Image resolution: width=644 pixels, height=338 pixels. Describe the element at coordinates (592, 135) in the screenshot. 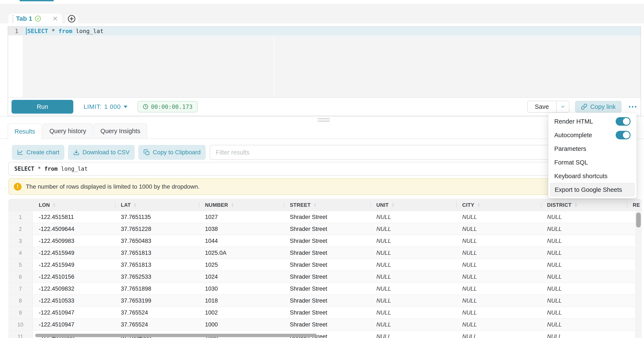

I see `menu-item-autocomplete: Autocomplete` at that location.